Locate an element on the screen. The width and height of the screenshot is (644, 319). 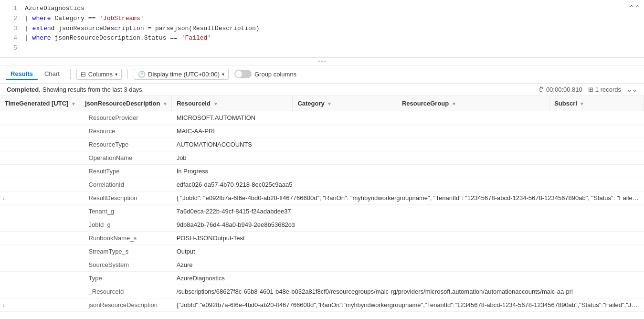
table-row: StreamType_sOutput is located at coordinates (322, 251).